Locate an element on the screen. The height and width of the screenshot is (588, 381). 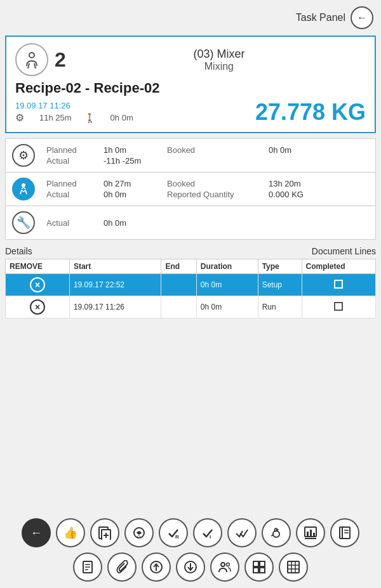
mixer-title: (03) Mixer is located at coordinates (219, 55).